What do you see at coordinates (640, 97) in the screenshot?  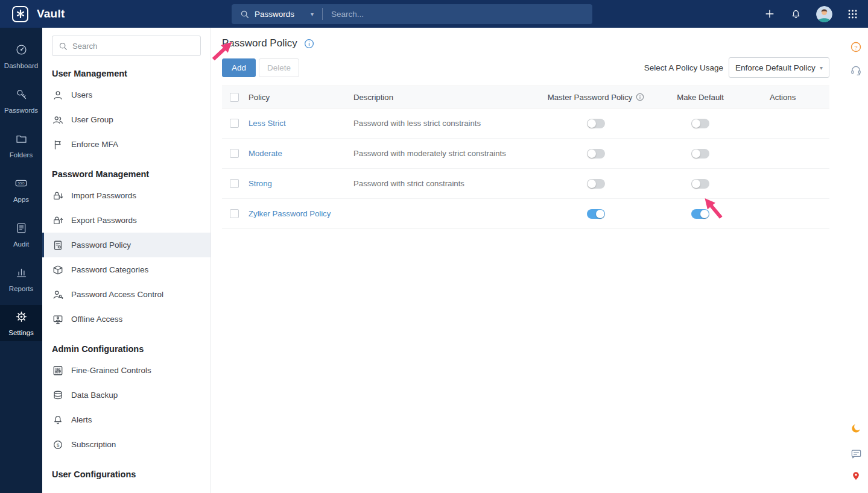 I see `master-policy-info-icon` at bounding box center [640, 97].